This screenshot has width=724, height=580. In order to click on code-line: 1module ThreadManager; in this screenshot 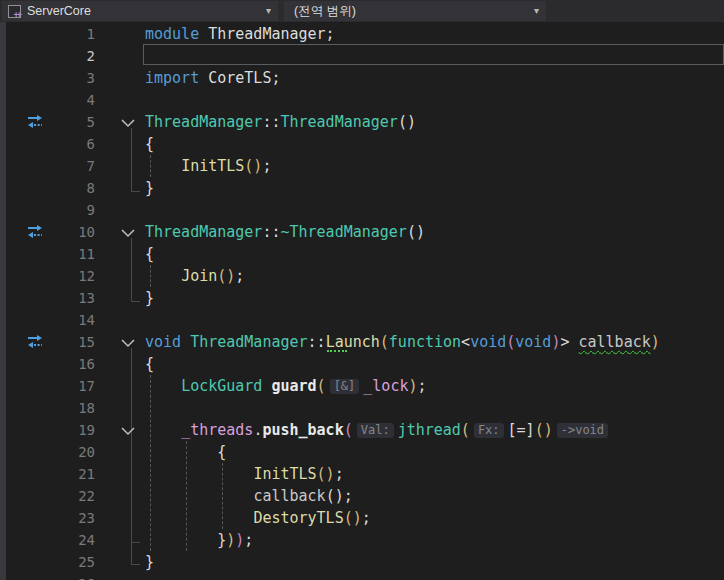, I will do `click(362, 34)`.